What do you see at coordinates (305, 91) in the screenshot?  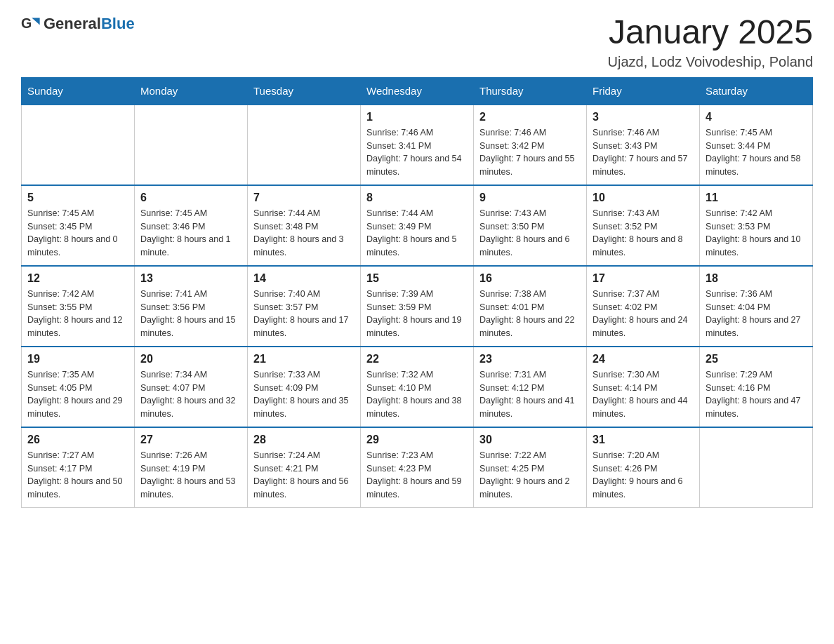 I see `day-of-week-header: Tuesday` at bounding box center [305, 91].